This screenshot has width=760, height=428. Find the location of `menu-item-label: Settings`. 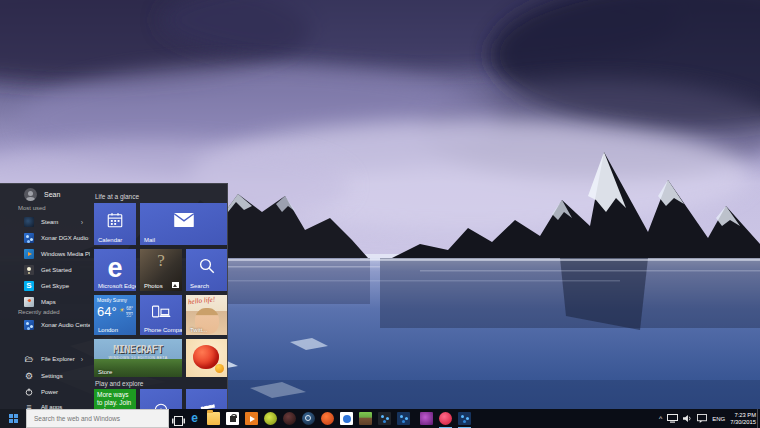

menu-item-label: Settings is located at coordinates (52, 376).